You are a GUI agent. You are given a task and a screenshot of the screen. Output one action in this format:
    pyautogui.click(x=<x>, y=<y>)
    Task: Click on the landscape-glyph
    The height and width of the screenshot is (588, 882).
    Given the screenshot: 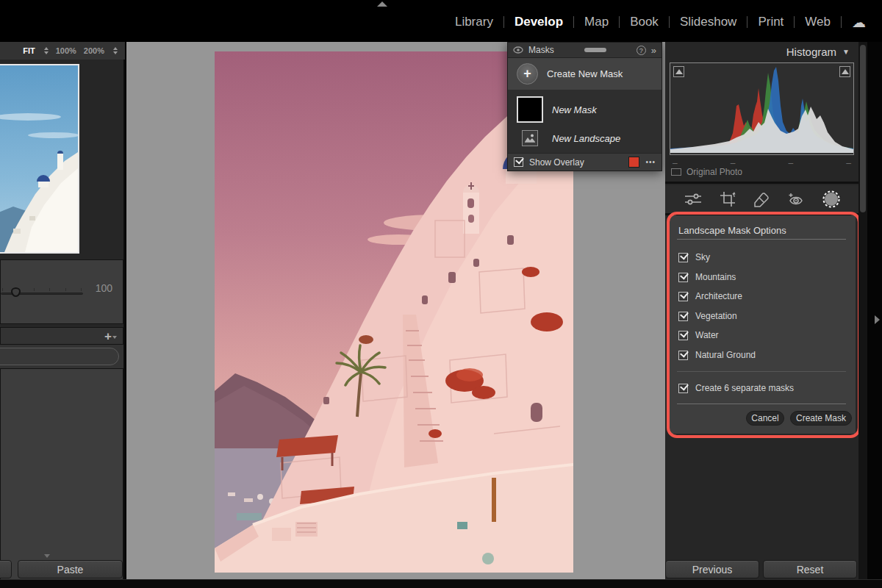 What is the action you would take?
    pyautogui.click(x=530, y=138)
    